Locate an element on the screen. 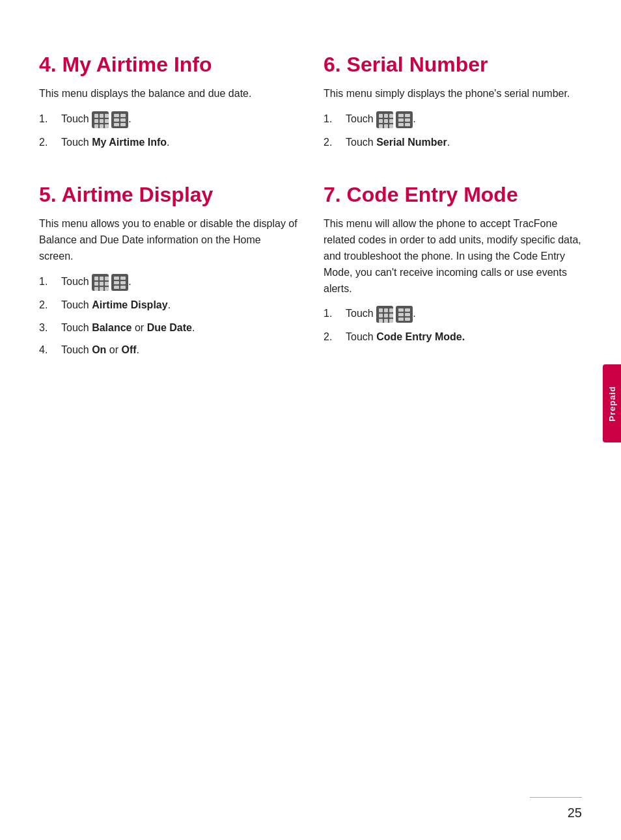  step-num: 3. is located at coordinates (49, 328).